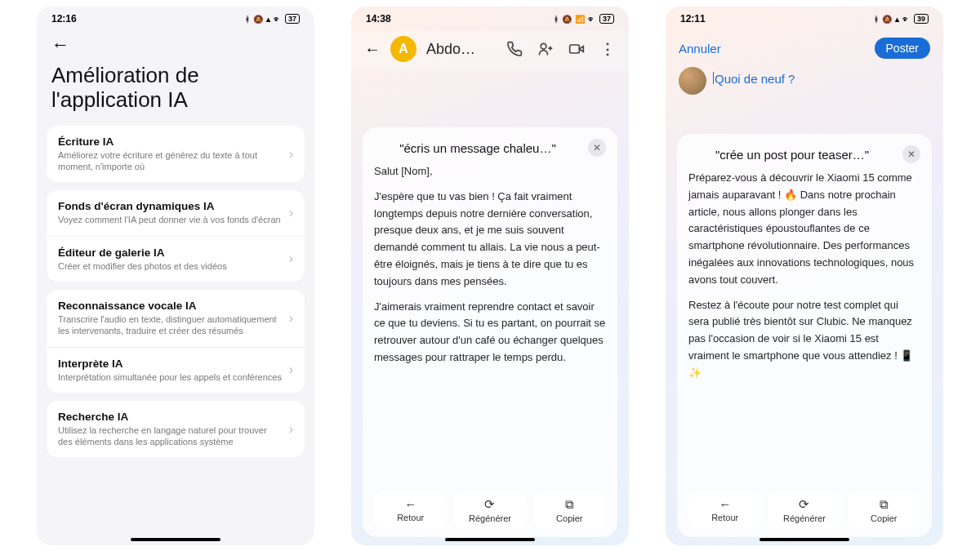  What do you see at coordinates (490, 51) in the screenshot?
I see `chat-header: ← A Abdo… ⋮` at bounding box center [490, 51].